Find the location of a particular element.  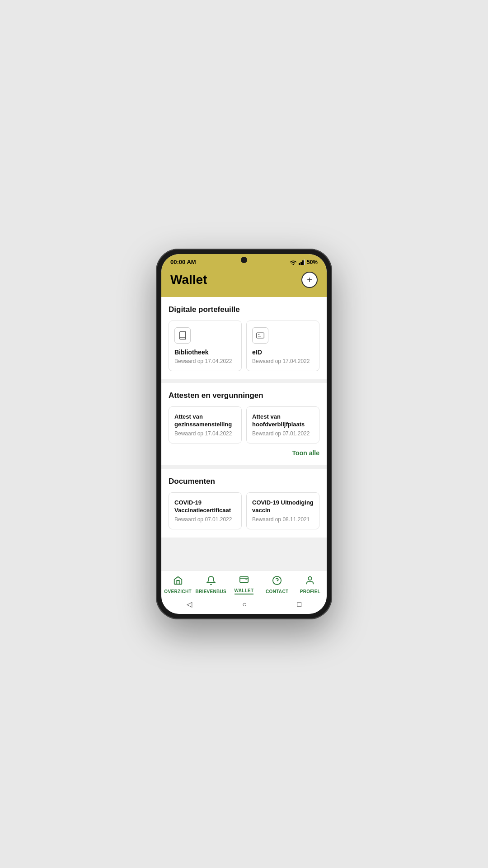

section-digitale-portefeuille: Digitale portefeuille Bibliotheek Bewaar… is located at coordinates (244, 338).